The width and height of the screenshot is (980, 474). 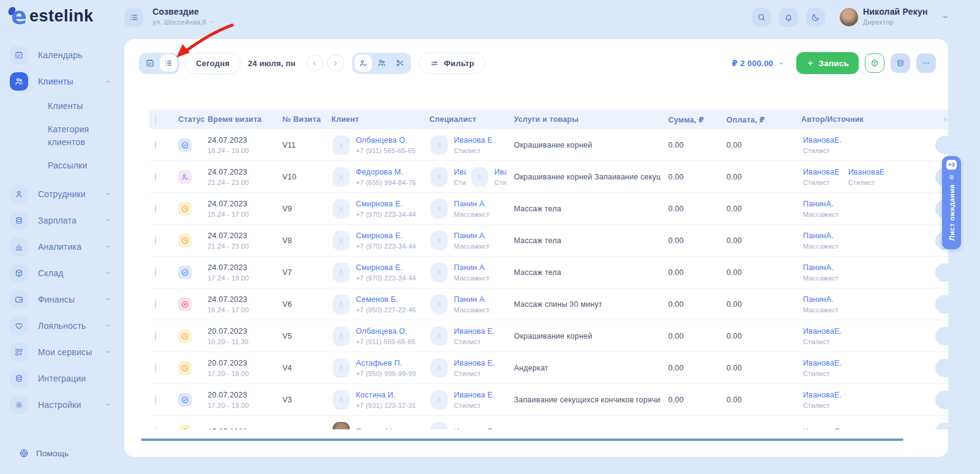 I want to click on table-row: 24.07.202316.24 - 17.00 V6 Семенов Б.+7 …, so click(x=549, y=304).